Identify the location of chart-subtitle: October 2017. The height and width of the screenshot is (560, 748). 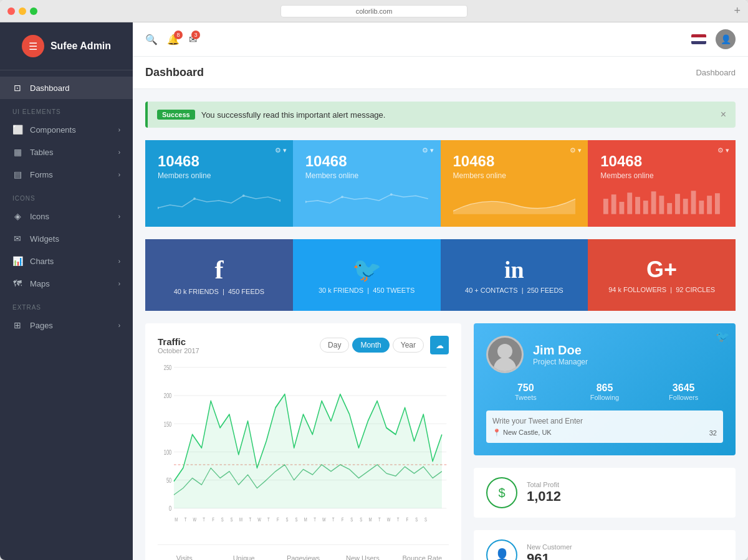
(178, 351).